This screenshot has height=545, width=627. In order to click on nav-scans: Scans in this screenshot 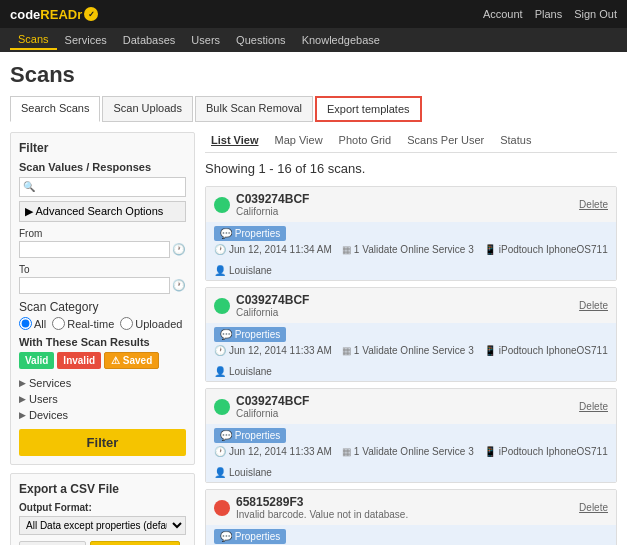, I will do `click(34, 40)`.